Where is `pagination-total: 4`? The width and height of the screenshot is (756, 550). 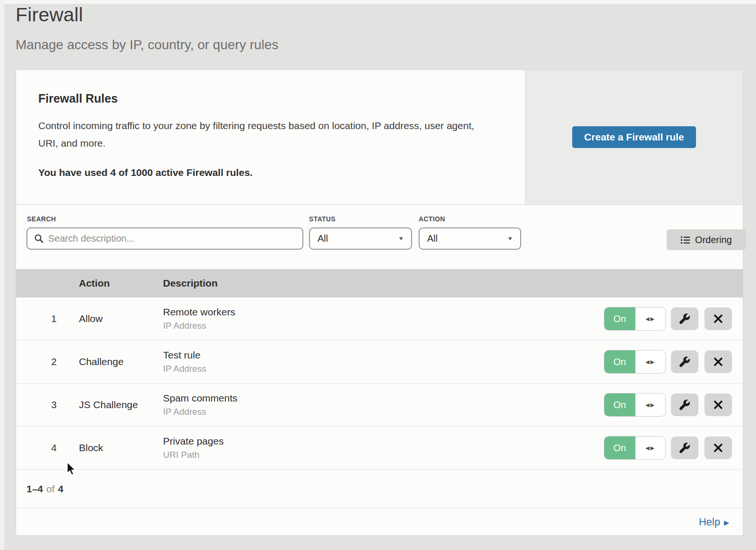
pagination-total: 4 is located at coordinates (61, 489).